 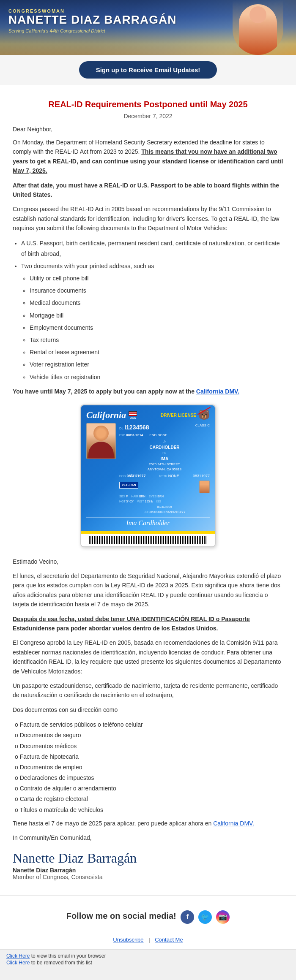 I want to click on id-card-body: California USA DRIVER LICENSE 🐻, so click(x=148, y=468).